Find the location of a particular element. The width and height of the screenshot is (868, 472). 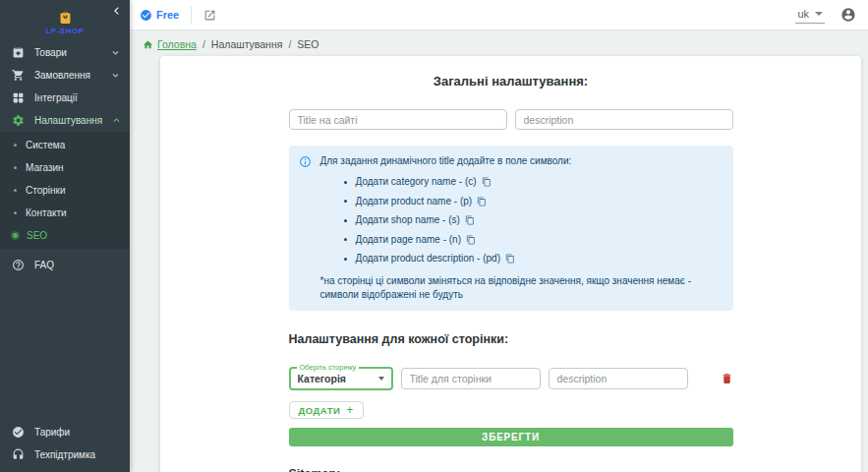

symbol-item: Додати page name - (n) is located at coordinates (533, 240).